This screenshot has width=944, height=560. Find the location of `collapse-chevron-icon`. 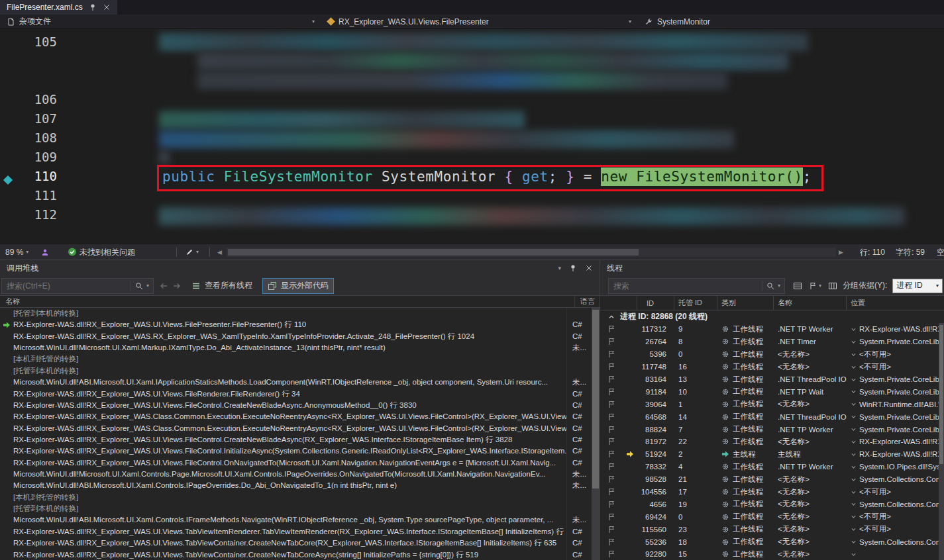

collapse-chevron-icon is located at coordinates (611, 317).